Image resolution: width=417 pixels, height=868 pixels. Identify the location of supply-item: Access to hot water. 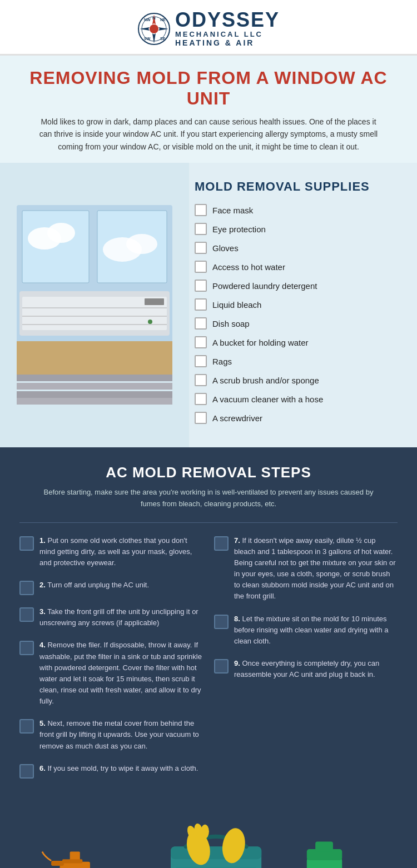
(300, 267).